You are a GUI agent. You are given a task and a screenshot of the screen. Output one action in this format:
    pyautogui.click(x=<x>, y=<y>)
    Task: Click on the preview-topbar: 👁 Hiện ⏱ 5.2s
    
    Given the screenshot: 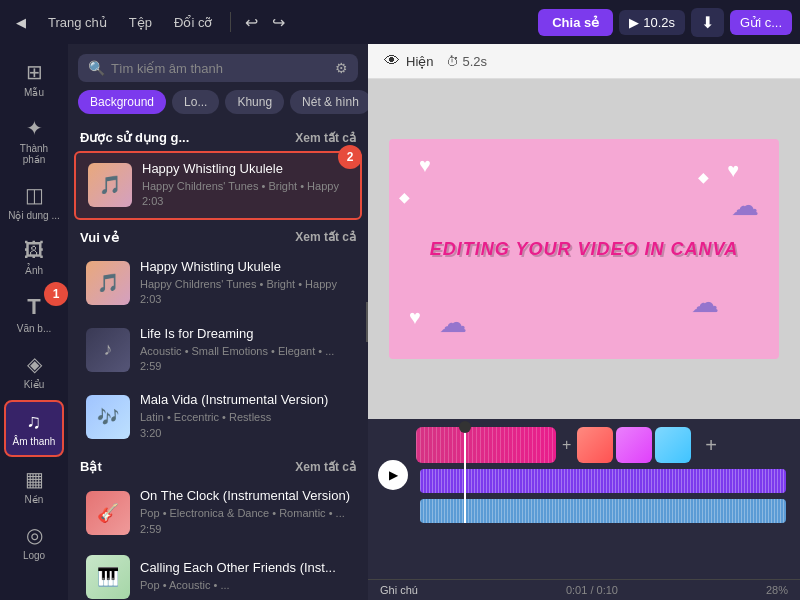 What is the action you would take?
    pyautogui.click(x=584, y=62)
    